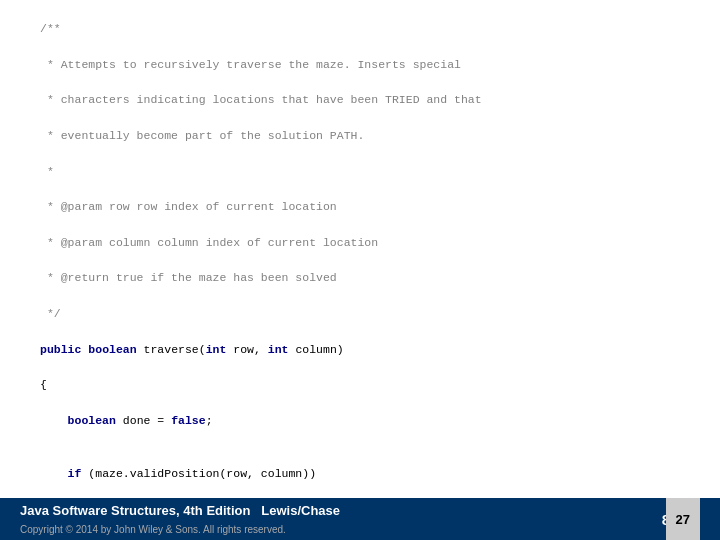  I want to click on footer-title: Java Software Structures, 4th Edition Le…, so click(180, 510).